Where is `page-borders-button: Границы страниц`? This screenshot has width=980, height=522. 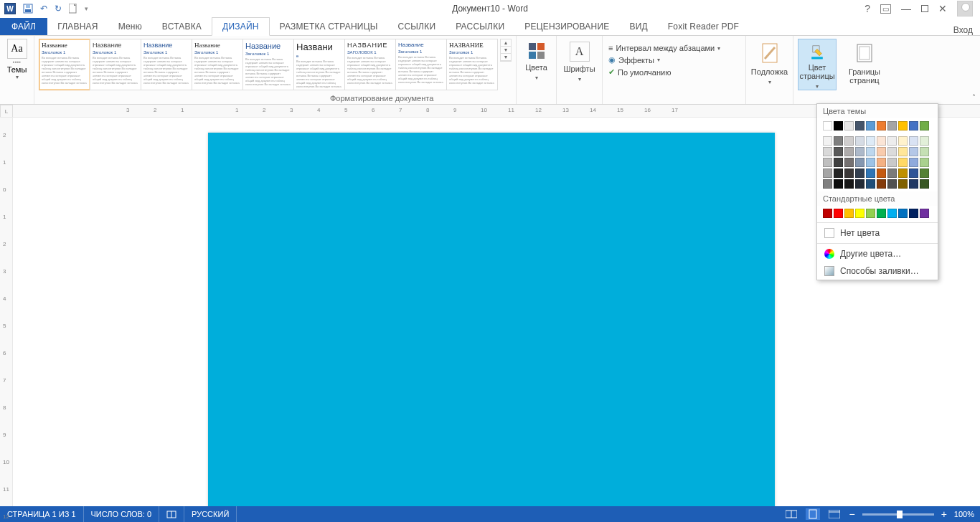
page-borders-button: Границы страниц is located at coordinates (864, 65).